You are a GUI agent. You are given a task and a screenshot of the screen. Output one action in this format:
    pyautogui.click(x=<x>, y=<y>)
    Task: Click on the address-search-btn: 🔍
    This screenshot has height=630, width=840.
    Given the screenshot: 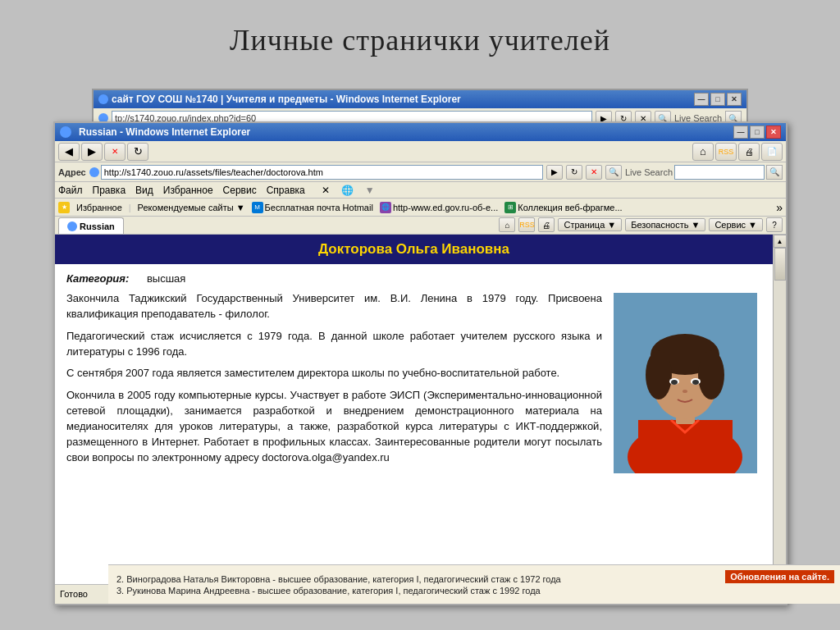 What is the action you would take?
    pyautogui.click(x=614, y=172)
    